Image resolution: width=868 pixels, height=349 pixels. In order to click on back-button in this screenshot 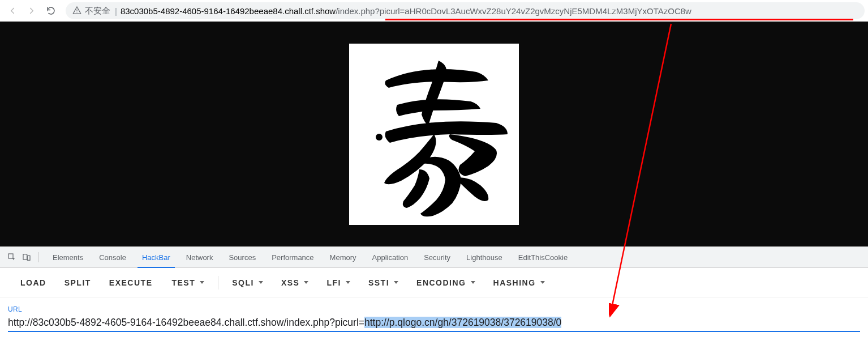, I will do `click(12, 11)`.